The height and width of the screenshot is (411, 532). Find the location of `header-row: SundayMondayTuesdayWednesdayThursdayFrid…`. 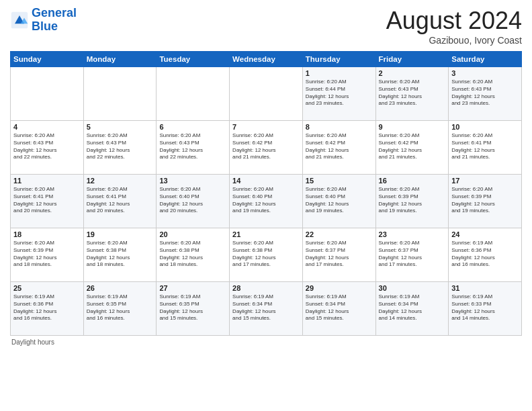

header-row: SundayMondayTuesdayWednesdayThursdayFrid… is located at coordinates (266, 59).